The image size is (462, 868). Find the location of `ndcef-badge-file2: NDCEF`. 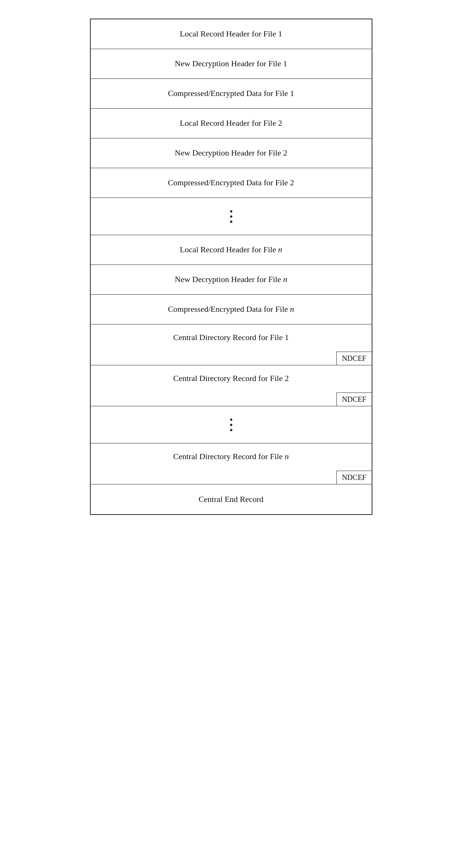

ndcef-badge-file2: NDCEF is located at coordinates (354, 399).